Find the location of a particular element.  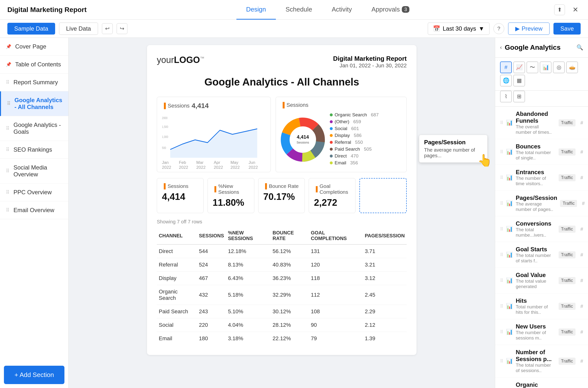

tab-activity: Activity is located at coordinates (342, 10).